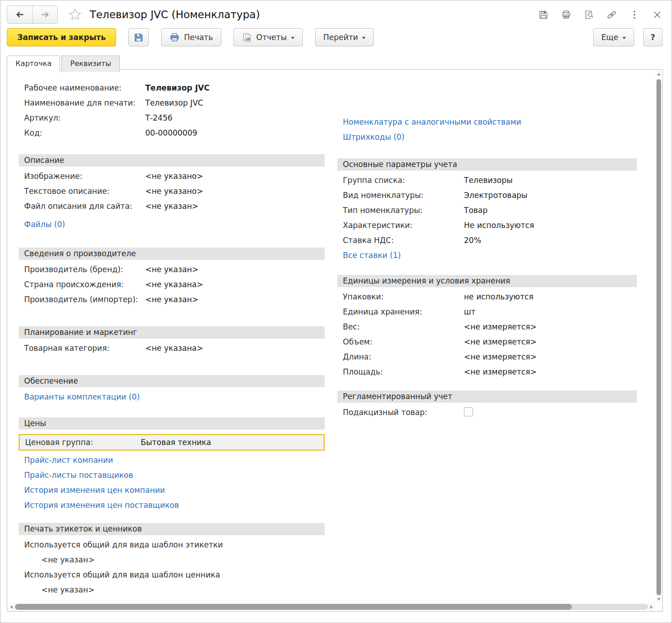 The width and height of the screenshot is (672, 623). What do you see at coordinates (85, 206) in the screenshot?
I see `field-label: Файл описания для сайта:` at bounding box center [85, 206].